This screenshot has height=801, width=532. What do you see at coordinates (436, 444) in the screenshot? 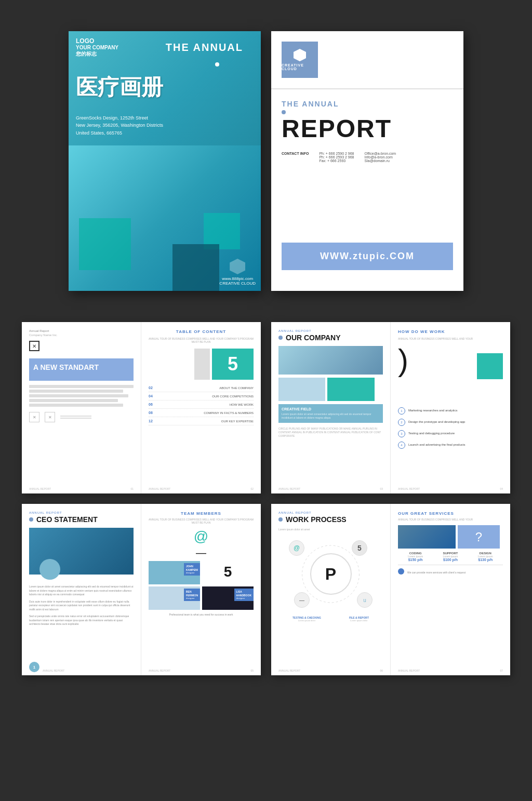
I see `step-text-4: Launch and advertising the final product…` at bounding box center [436, 444].